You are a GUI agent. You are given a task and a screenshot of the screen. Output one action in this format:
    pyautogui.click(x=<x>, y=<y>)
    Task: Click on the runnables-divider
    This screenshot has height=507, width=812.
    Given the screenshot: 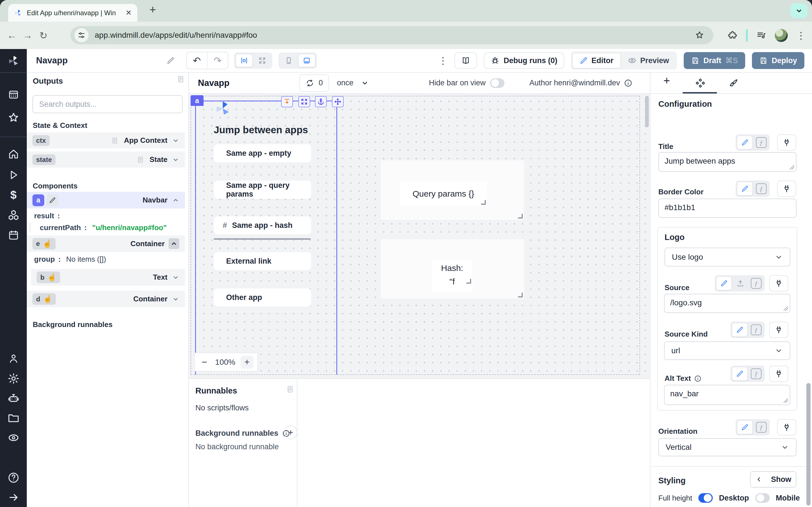 What is the action you would take?
    pyautogui.click(x=297, y=443)
    